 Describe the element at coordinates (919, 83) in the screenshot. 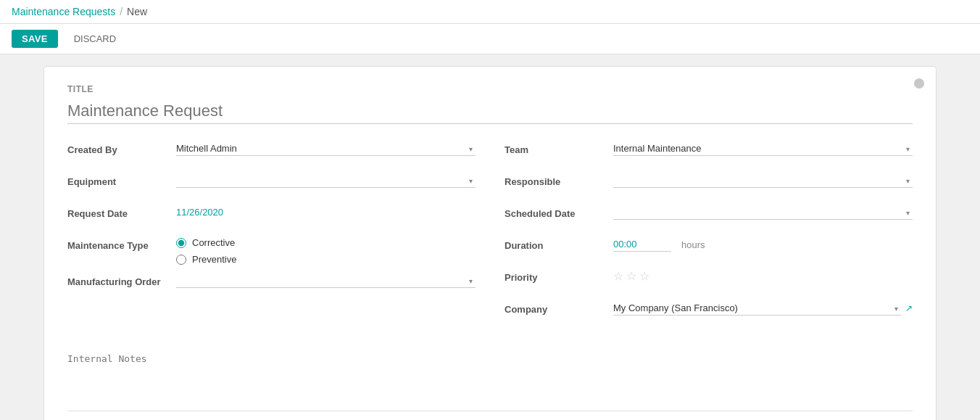

I see `status-dot` at that location.